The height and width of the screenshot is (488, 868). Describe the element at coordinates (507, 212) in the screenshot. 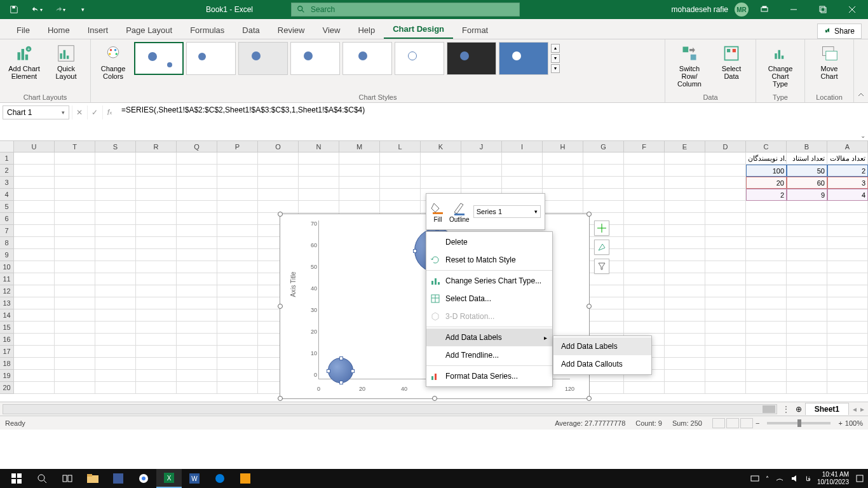

I see `series-dropdown: Series 1 ▾` at that location.